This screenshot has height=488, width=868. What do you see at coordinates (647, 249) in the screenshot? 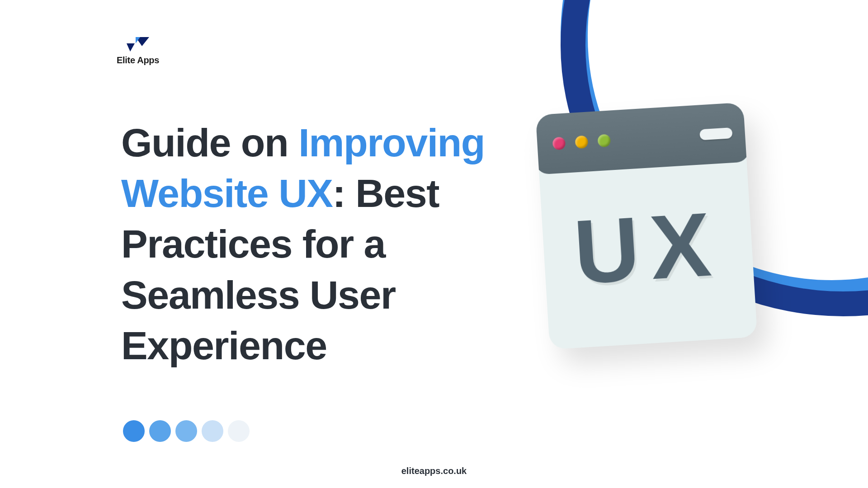
I see `ux-letters: UX` at bounding box center [647, 249].